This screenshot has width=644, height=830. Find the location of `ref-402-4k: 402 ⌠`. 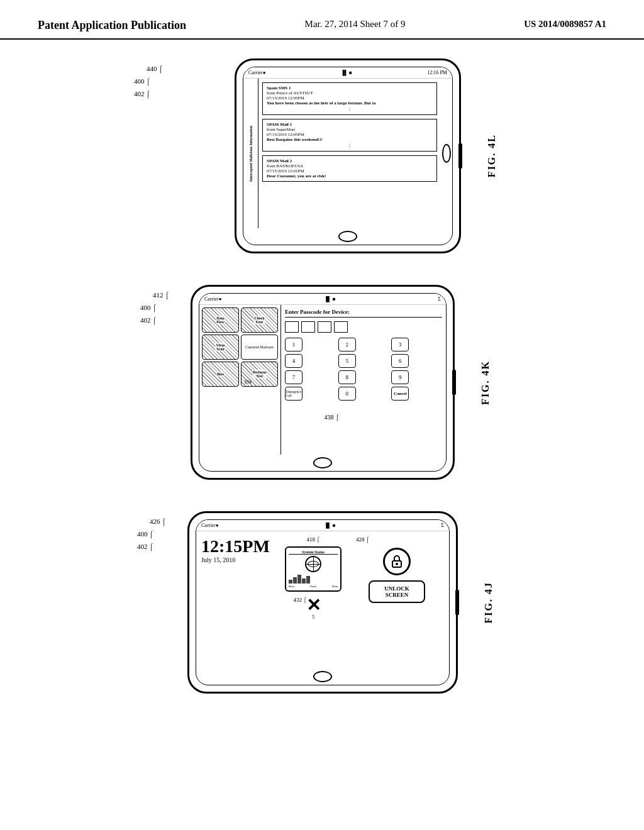

ref-402-4k: 402 ⌠ is located at coordinates (148, 320).